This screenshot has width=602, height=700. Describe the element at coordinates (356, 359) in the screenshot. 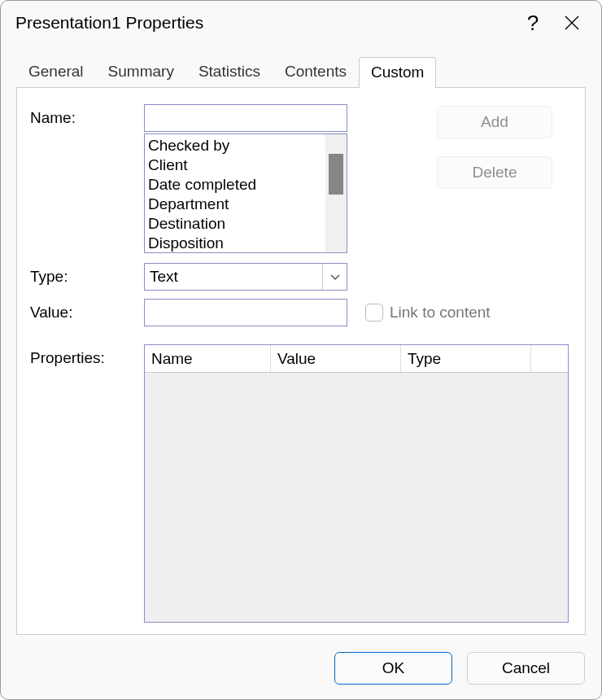

I see `properties-table-header: Name Value Type` at that location.